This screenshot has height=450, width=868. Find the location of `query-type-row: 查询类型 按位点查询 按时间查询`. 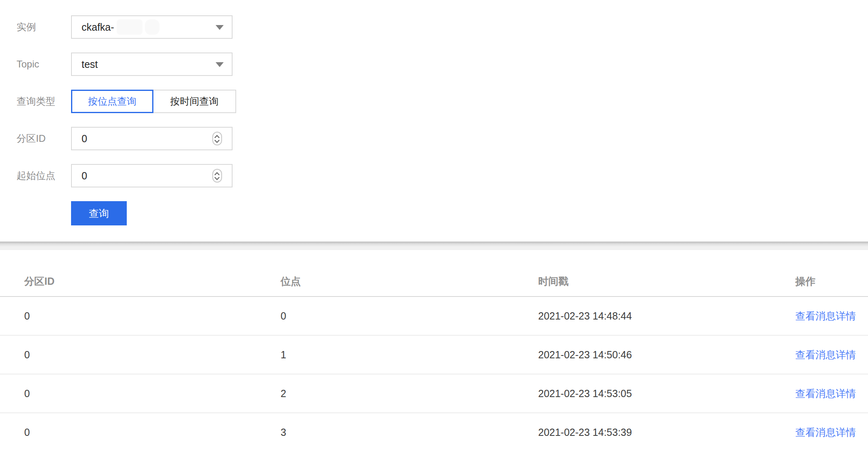

query-type-row: 查询类型 按位点查询 按时间查询 is located at coordinates (434, 101).